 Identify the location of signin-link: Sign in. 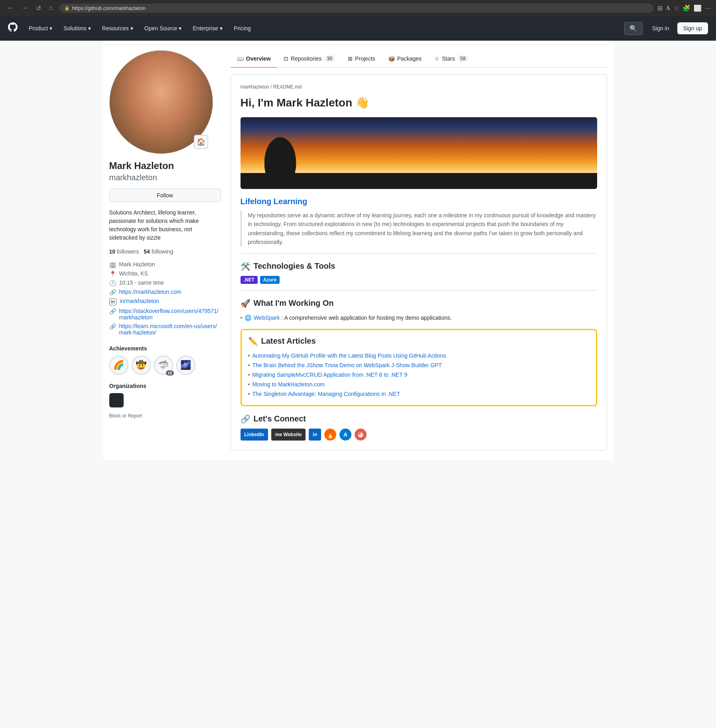
(661, 28).